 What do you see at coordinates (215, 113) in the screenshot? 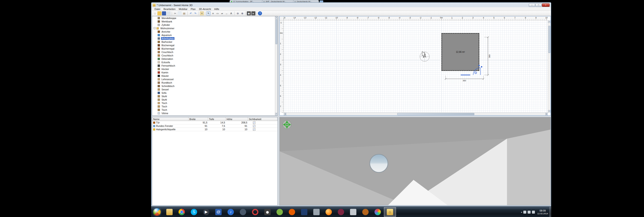
I see `catalog-item-vitrine: Vitrine` at bounding box center [215, 113].